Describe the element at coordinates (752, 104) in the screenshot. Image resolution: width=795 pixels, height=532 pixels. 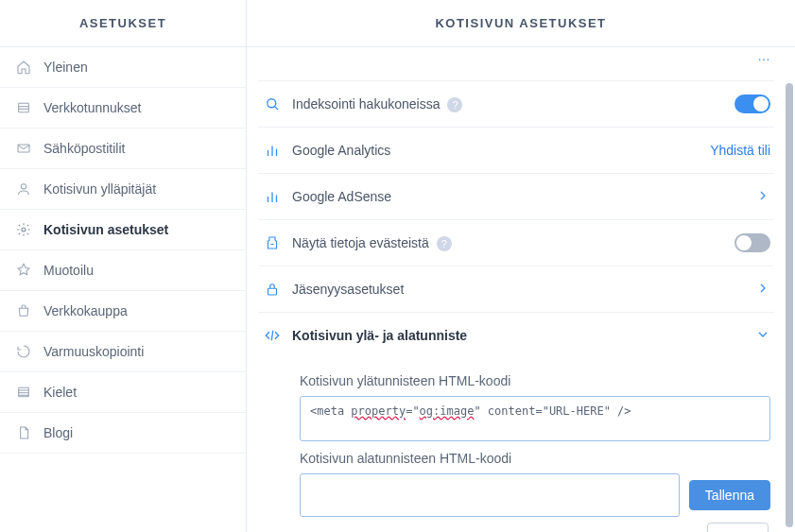
I see `indexing-toggle` at that location.